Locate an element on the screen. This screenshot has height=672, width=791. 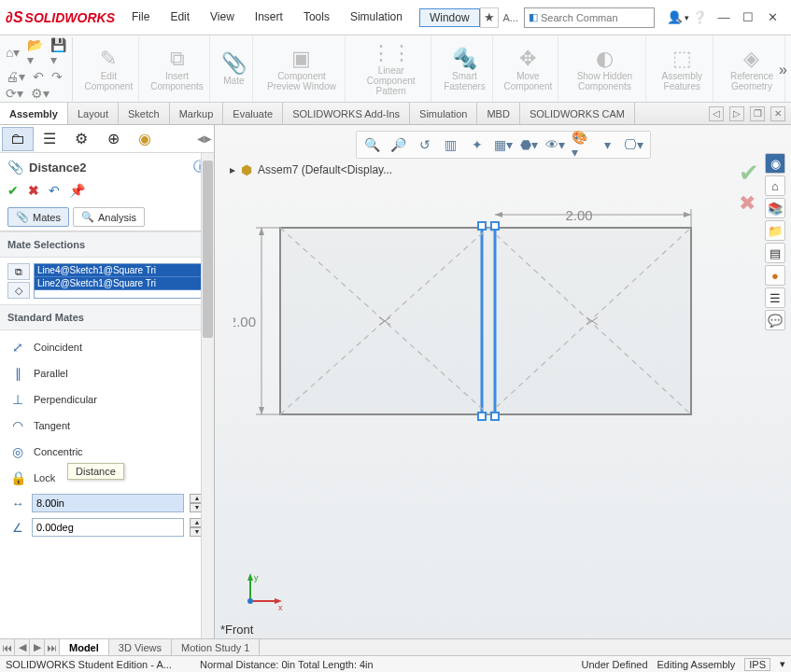
mate-selection-item: Line2@Sketch1@Square Tri is located at coordinates (120, 284).